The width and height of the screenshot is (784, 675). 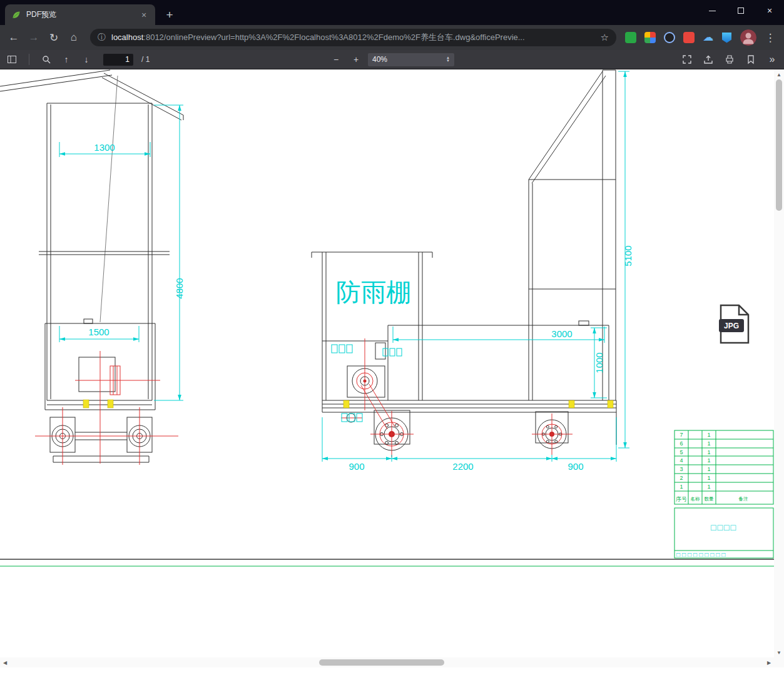 I want to click on extension-icon-red, so click(x=689, y=38).